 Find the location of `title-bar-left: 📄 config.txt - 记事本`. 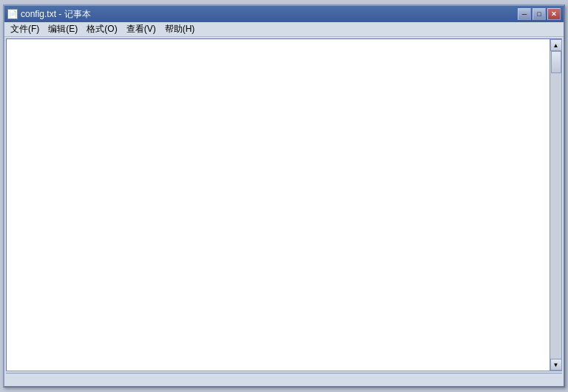

title-bar-left: 📄 config.txt - 记事本 is located at coordinates (49, 15).